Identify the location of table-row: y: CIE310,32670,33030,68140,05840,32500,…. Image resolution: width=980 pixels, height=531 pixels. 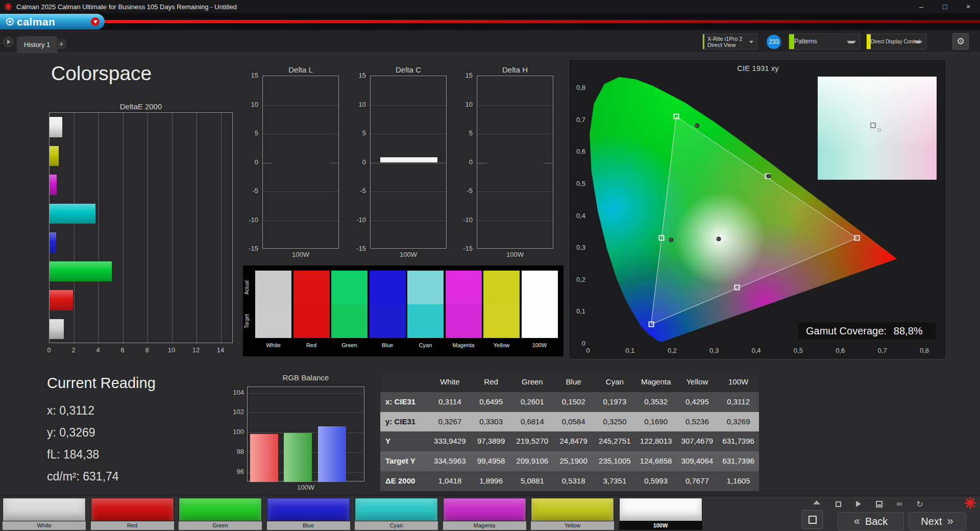
(570, 422).